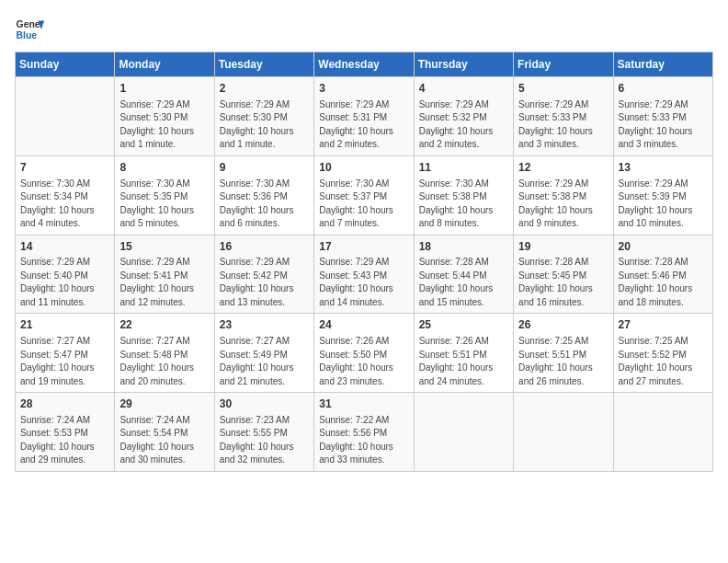  Describe the element at coordinates (265, 88) in the screenshot. I see `day-number: 2` at that location.